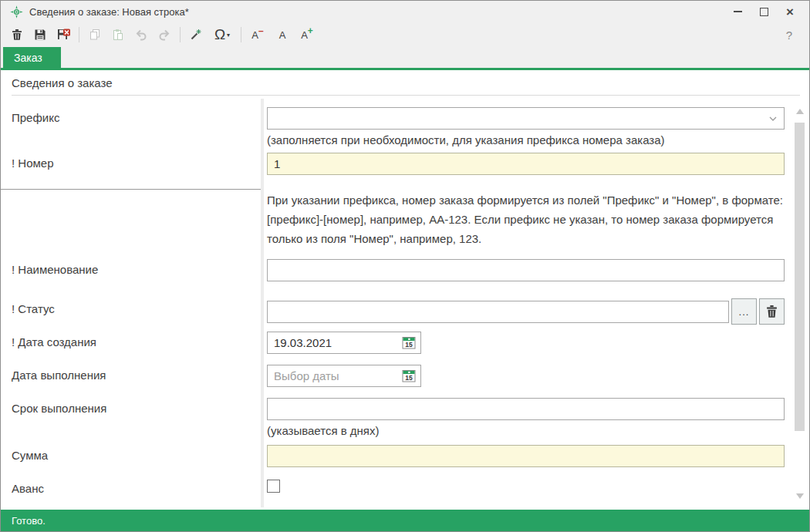 The height and width of the screenshot is (532, 810). What do you see at coordinates (110, 12) in the screenshot?
I see `window-title: Сведения о заказе: Новая строка*` at bounding box center [110, 12].